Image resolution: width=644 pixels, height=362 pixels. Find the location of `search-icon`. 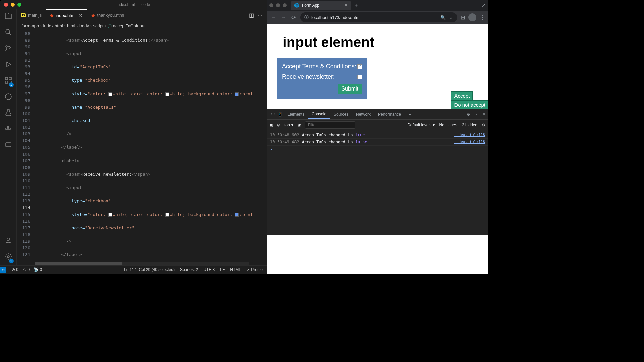

search-icon is located at coordinates (8, 33).